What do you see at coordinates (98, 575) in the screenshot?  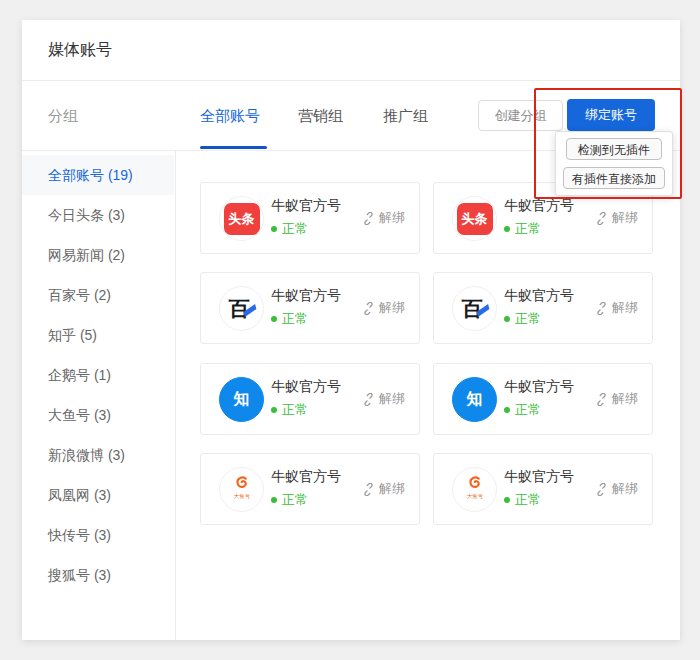 I see `sidebar-item-souhu: 搜狐号 (3)` at bounding box center [98, 575].